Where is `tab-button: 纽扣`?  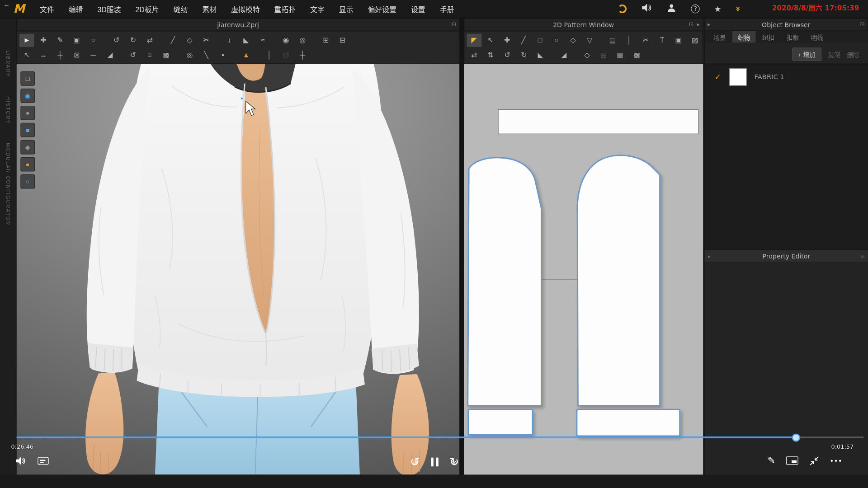 tab-button: 纽扣 is located at coordinates (769, 37).